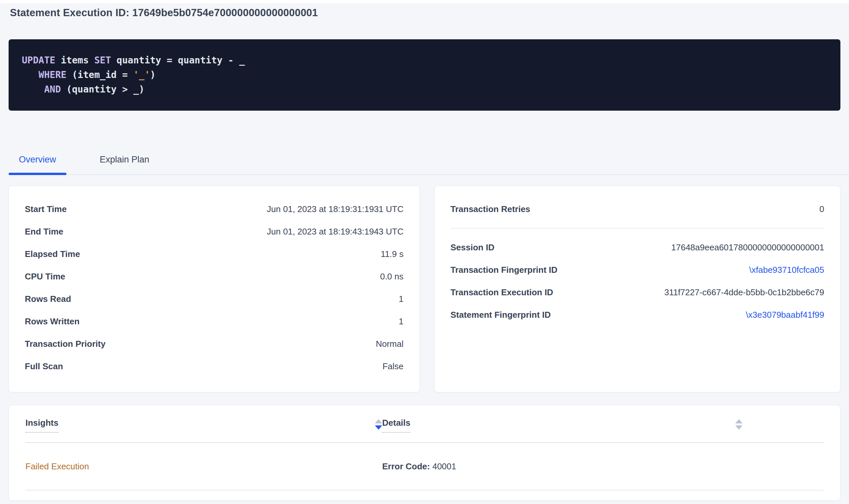 This screenshot has width=849, height=504. Describe the element at coordinates (638, 247) in the screenshot. I see `stat-row-session-id: Session ID 17648a9eea6017800000000000000…` at that location.